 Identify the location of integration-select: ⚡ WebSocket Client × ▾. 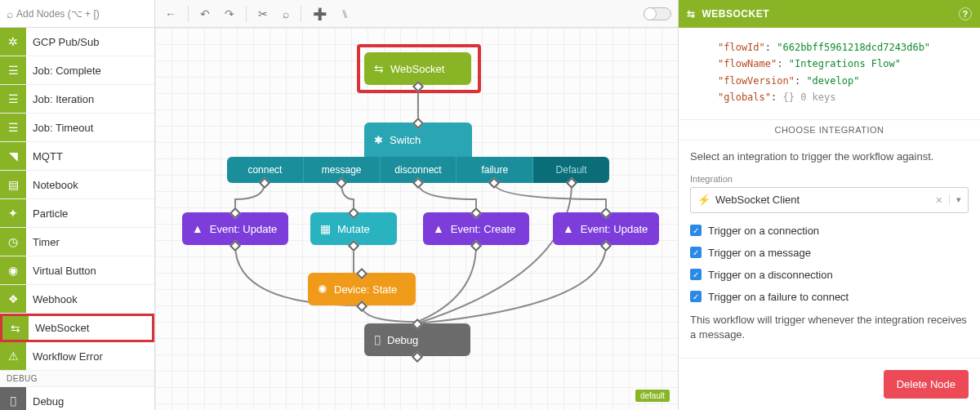
(830, 200).